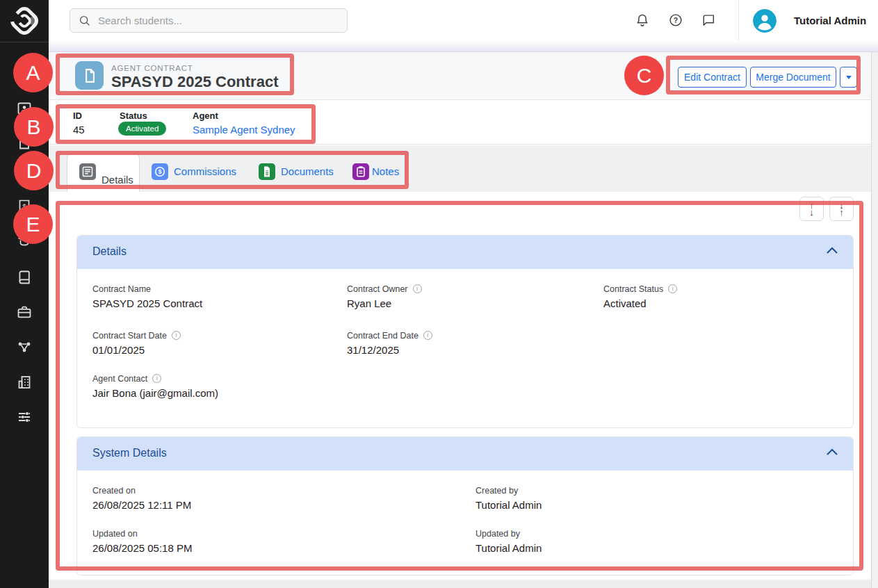 The width and height of the screenshot is (878, 588). I want to click on file-icon, so click(24, 177).